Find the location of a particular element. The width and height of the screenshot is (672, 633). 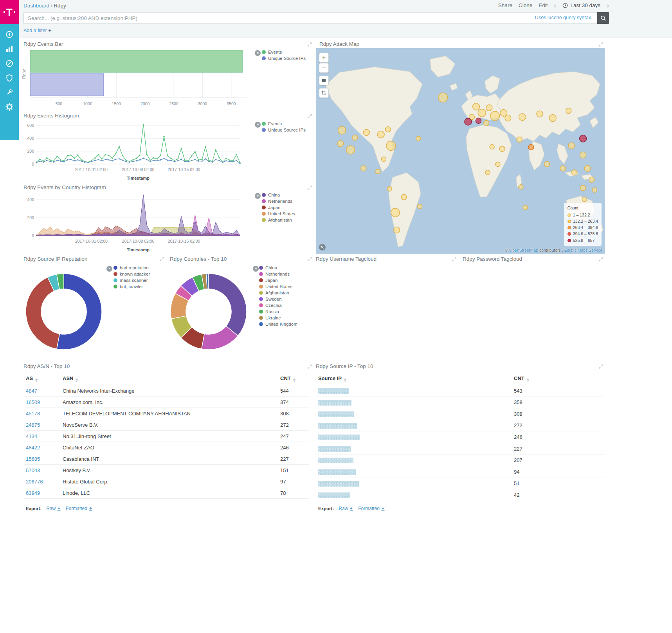

donut-segment is located at coordinates (228, 305).